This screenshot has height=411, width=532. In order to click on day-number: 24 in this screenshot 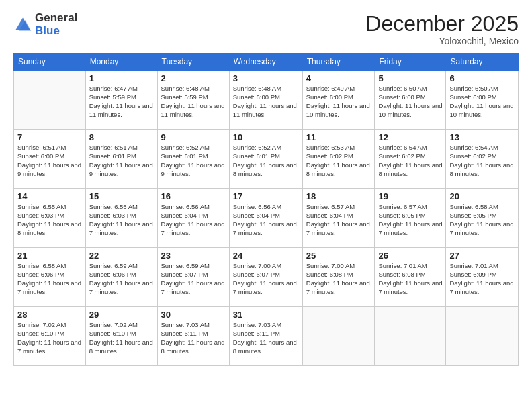, I will do `click(266, 255)`.